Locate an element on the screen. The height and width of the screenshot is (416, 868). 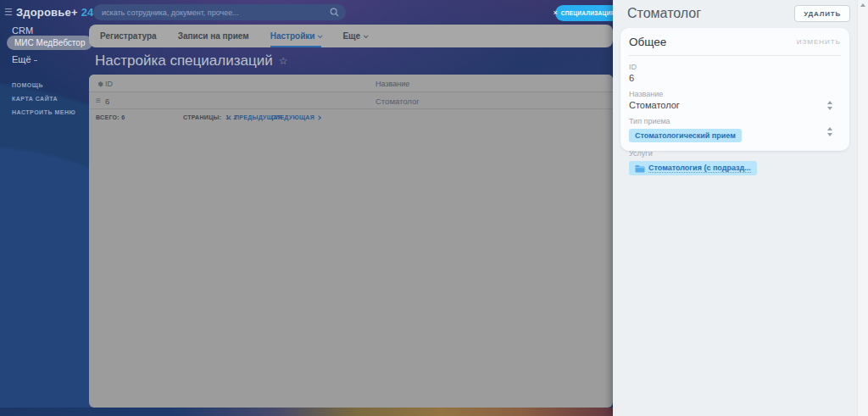
table-row: ≡ 6 Стоматолог is located at coordinates (351, 101).